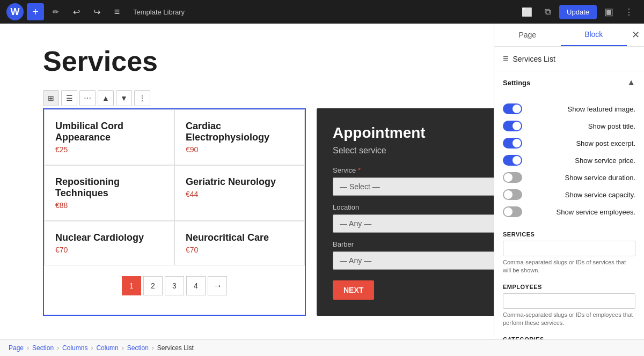 The image size is (644, 356). I want to click on panel-close-button: ✕, so click(635, 35).